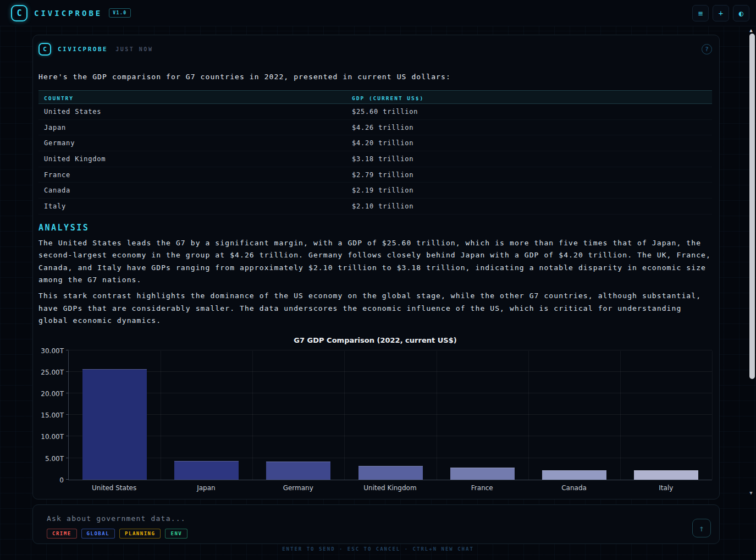  Describe the element at coordinates (574, 488) in the screenshot. I see `x-tick-label: Canada` at that location.